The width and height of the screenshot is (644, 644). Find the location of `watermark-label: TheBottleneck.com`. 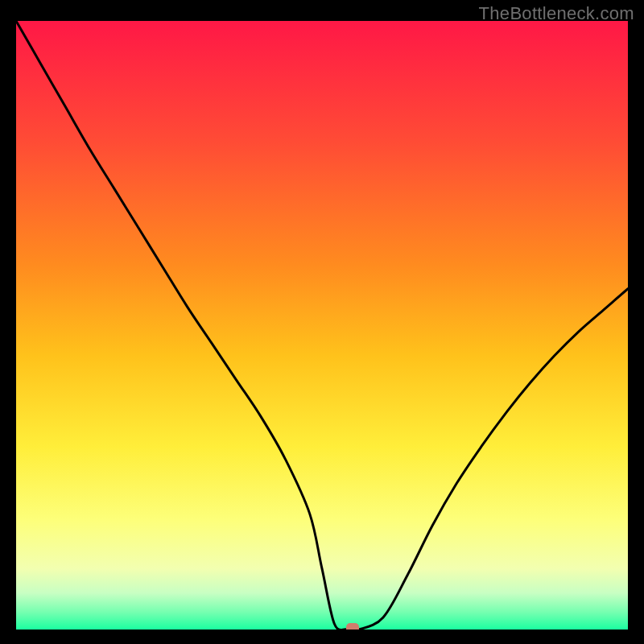

watermark-label: TheBottleneck.com is located at coordinates (557, 14).